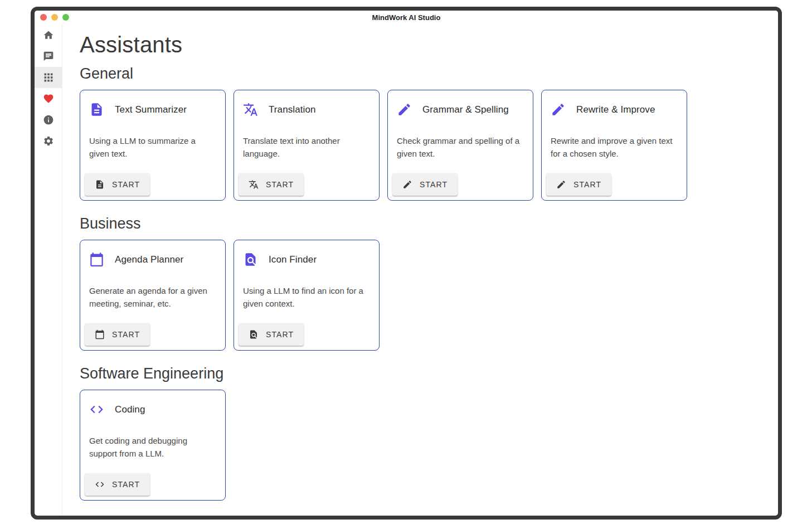  I want to click on card-header: Text Summarizer, so click(153, 109).